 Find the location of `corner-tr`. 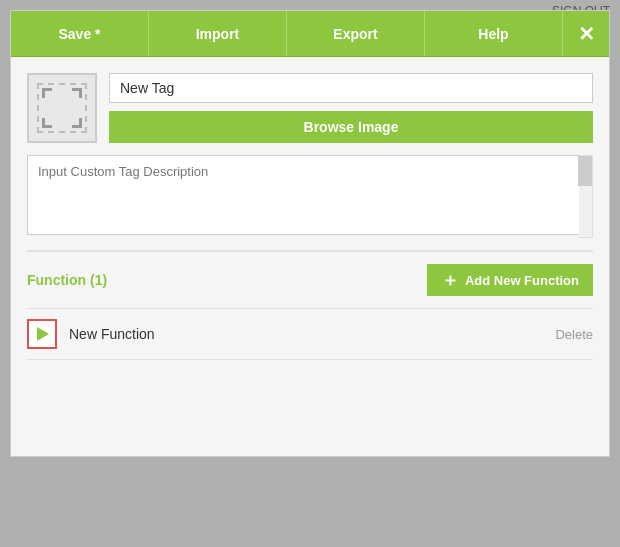

corner-tr is located at coordinates (77, 93).